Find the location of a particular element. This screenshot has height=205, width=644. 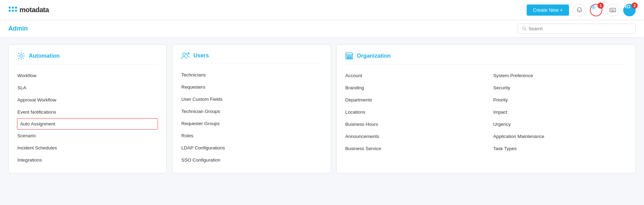

users-items: Technicians Requesters User Custom Field… is located at coordinates (251, 117).